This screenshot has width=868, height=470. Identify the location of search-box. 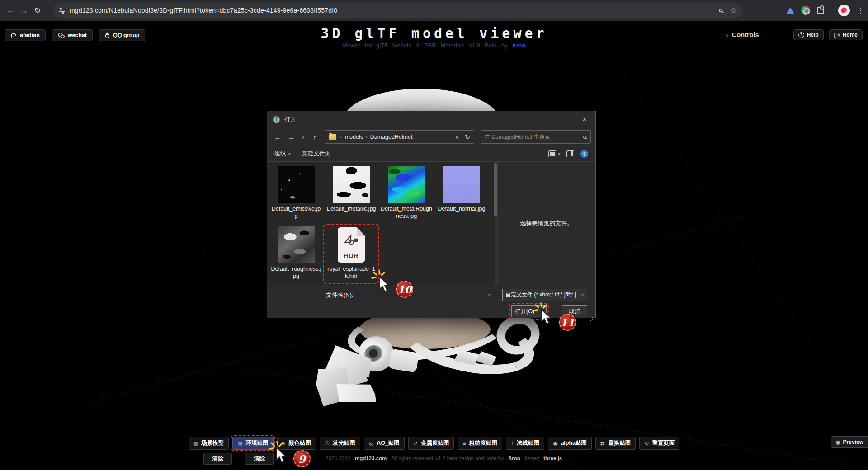
(536, 137).